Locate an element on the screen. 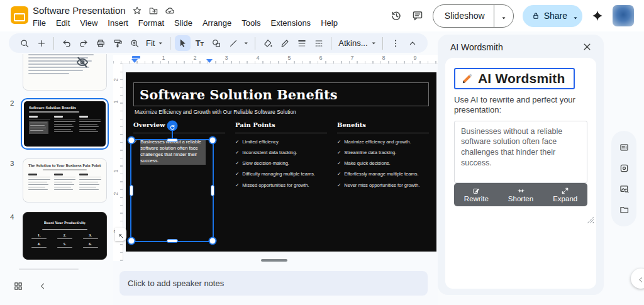 The width and height of the screenshot is (644, 305). article-icon is located at coordinates (624, 147).